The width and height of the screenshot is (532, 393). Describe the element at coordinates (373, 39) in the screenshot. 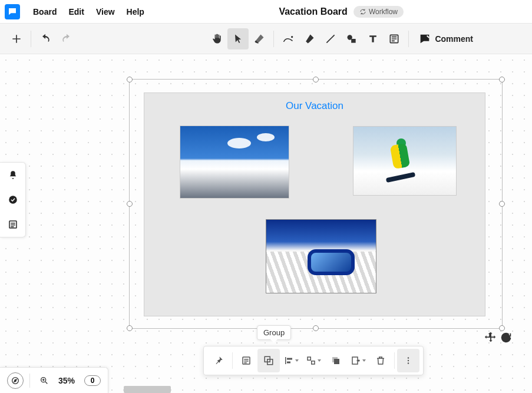

I see `text-icon` at that location.